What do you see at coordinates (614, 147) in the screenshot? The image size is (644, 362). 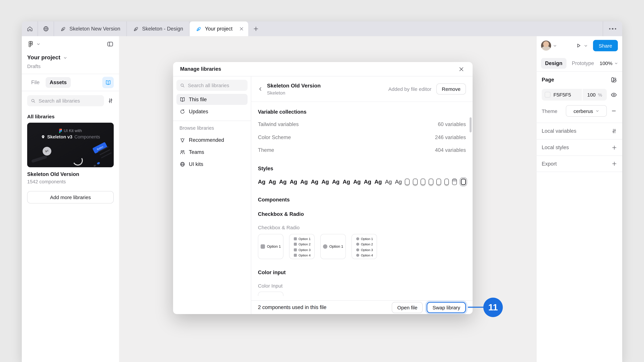 I see `add-style-plus-icon` at bounding box center [614, 147].